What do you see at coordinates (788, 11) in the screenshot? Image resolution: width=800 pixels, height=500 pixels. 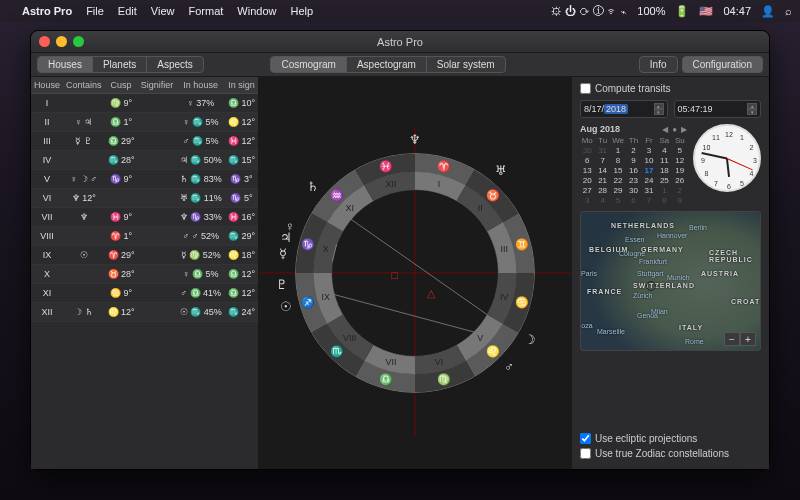 I see `spotlight-icon: ⌕` at bounding box center [788, 11].